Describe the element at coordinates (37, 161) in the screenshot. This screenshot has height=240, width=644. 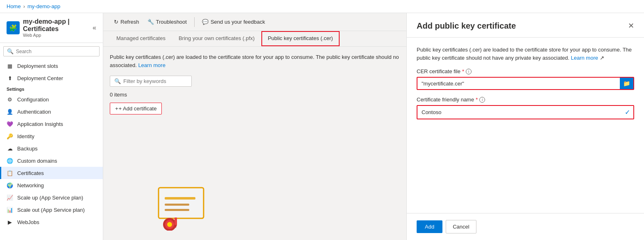
I see `sidebar-item-label: Custom domains` at that location.